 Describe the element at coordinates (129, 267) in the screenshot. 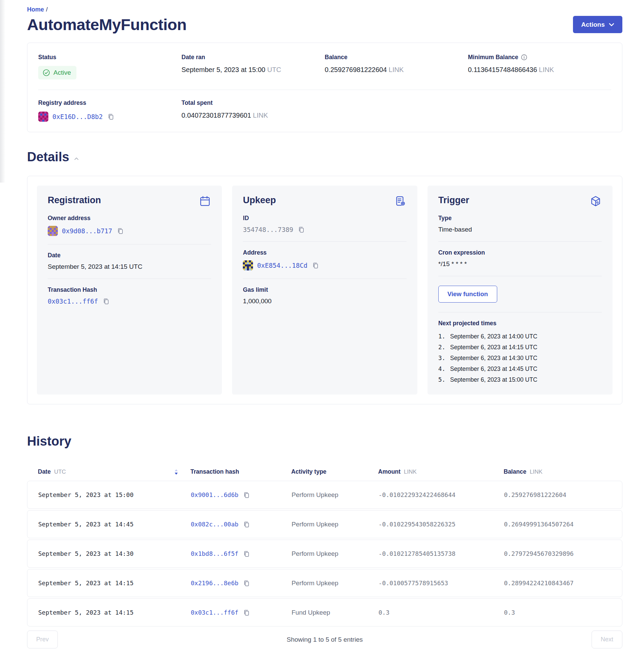

I see `registration-date-value: September 5, 2023 at 14:15 UTC` at that location.